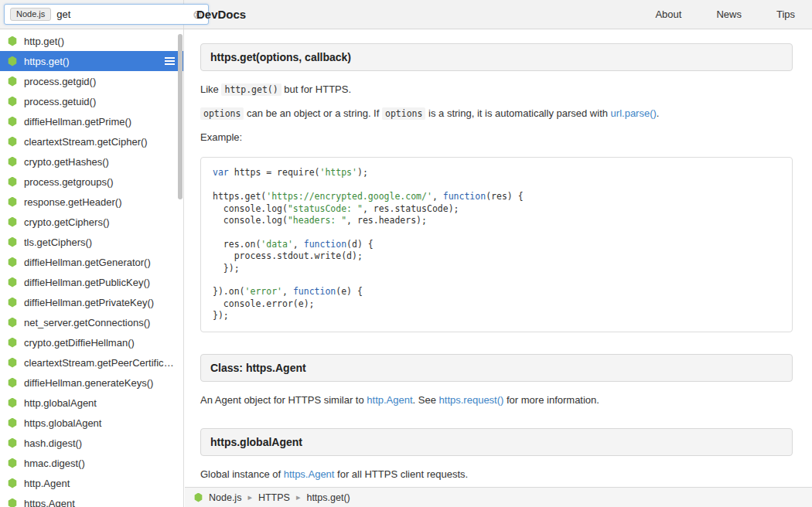 This screenshot has height=507, width=812. What do you see at coordinates (107, 14) in the screenshot?
I see `search-box: Node.js ⊗` at bounding box center [107, 14].